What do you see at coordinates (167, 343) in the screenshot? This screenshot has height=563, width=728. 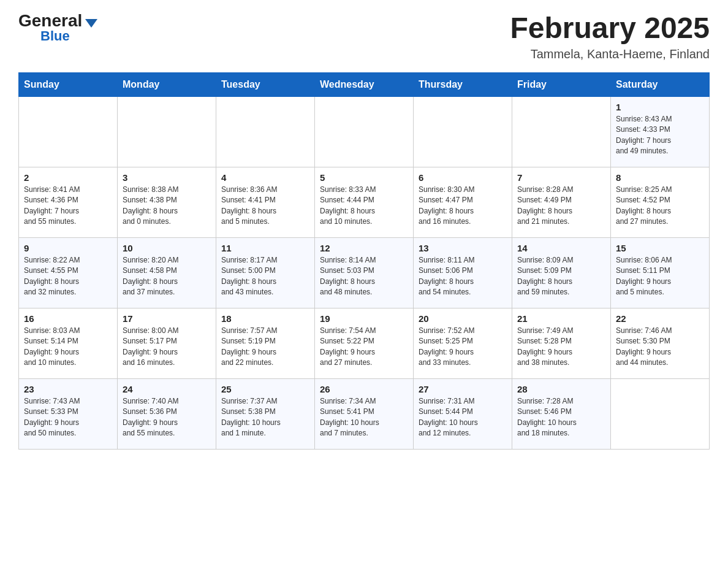 I see `calendar-day-cell: 17Sunrise: 8:00 AMSunset: 5:17 PMDayligh…` at bounding box center [167, 343].